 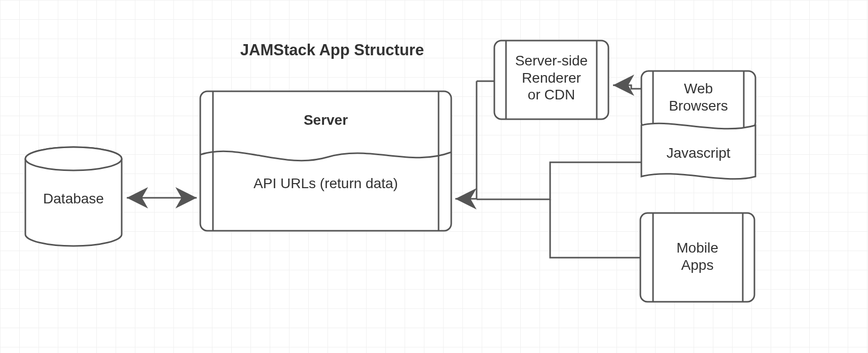 I want to click on renderer-node, so click(x=552, y=80).